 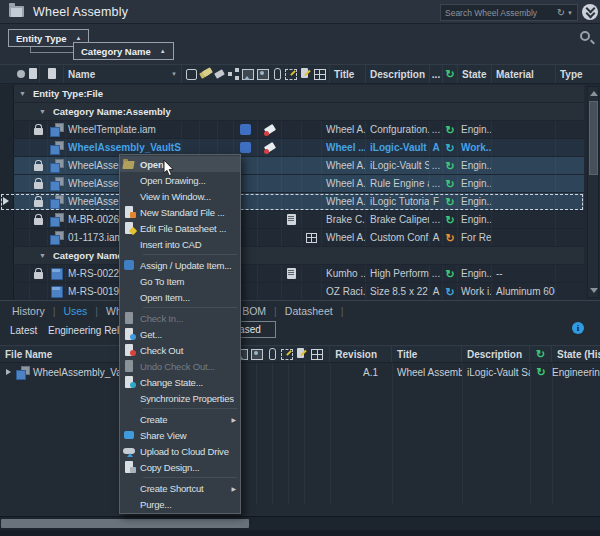 What do you see at coordinates (594, 94) in the screenshot?
I see `scroll-up-icon` at bounding box center [594, 94].